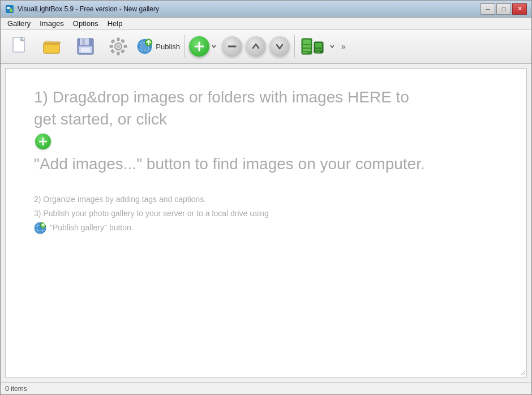  What do you see at coordinates (20, 46) in the screenshot?
I see `new-button` at bounding box center [20, 46].